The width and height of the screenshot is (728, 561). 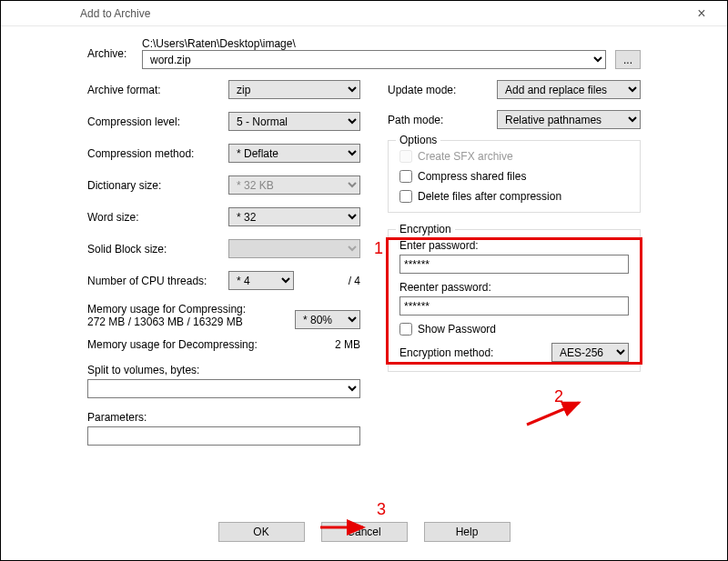 What do you see at coordinates (490, 196) in the screenshot?
I see `delete-label: Delete files after compression` at bounding box center [490, 196].